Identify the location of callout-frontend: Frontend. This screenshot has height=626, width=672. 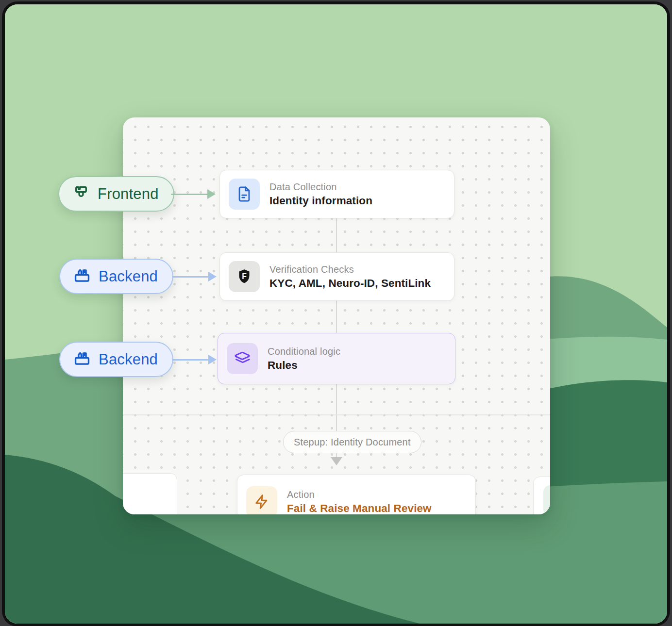
(117, 194).